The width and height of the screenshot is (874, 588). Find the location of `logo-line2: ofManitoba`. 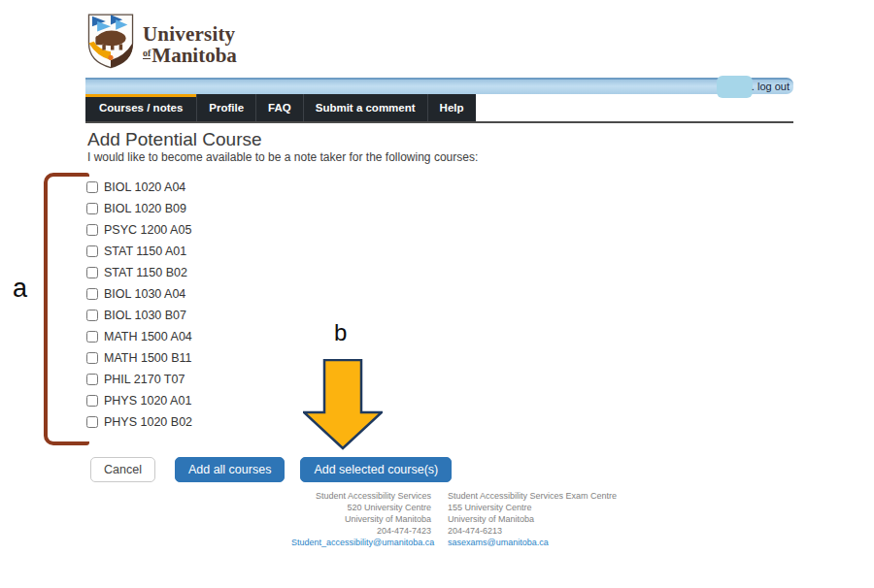

logo-line2: ofManitoba is located at coordinates (190, 54).